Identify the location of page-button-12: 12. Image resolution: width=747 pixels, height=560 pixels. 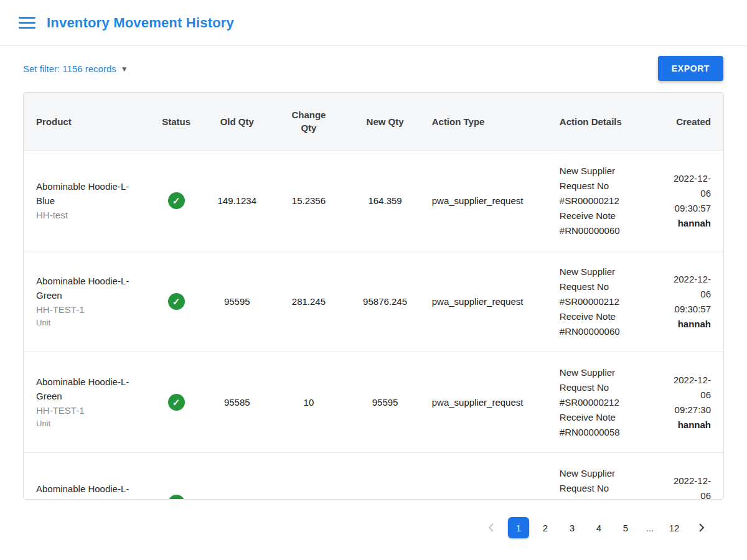
(674, 528).